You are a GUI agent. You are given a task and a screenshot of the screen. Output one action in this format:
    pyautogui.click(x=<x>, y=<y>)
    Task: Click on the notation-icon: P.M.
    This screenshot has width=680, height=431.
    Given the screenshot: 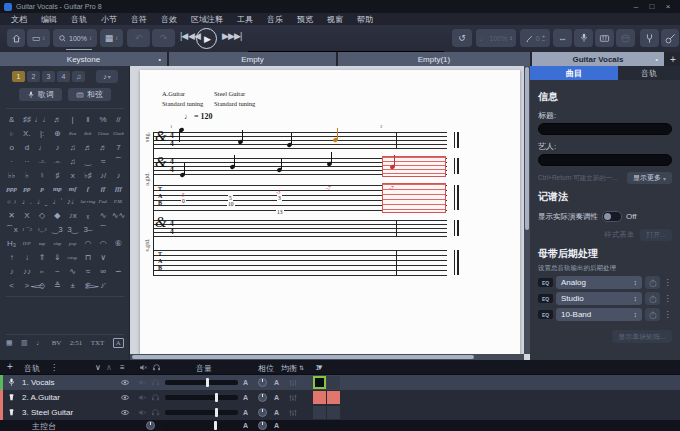 What is the action you would take?
    pyautogui.click(x=118, y=201)
    